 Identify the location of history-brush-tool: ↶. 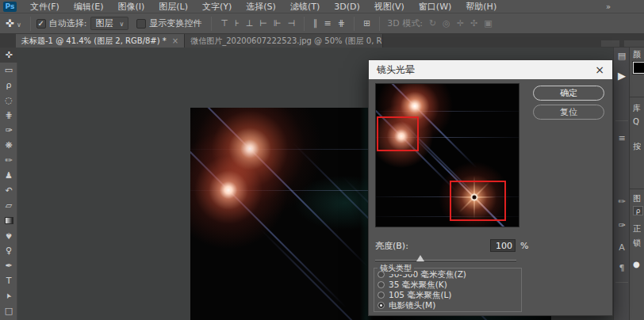
(9, 190).